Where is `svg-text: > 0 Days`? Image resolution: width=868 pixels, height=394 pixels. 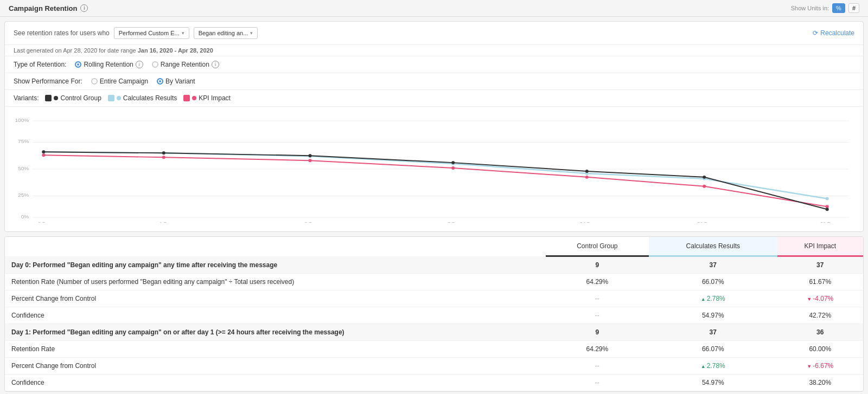
svg-text: > 0 Days is located at coordinates (43, 222).